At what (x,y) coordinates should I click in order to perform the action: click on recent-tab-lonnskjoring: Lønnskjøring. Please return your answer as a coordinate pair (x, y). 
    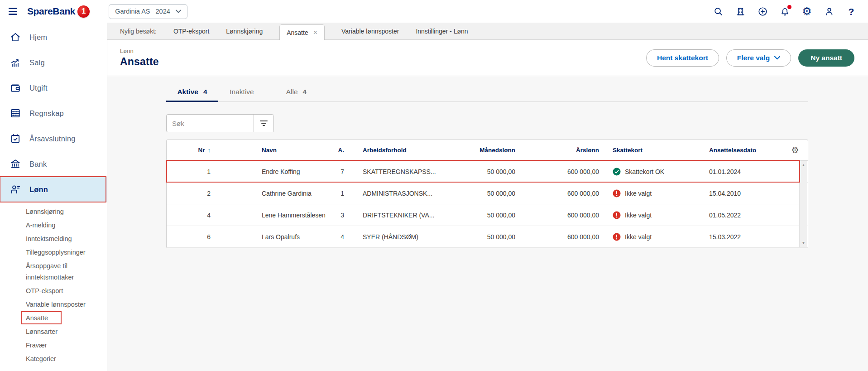
    Looking at the image, I should click on (245, 31).